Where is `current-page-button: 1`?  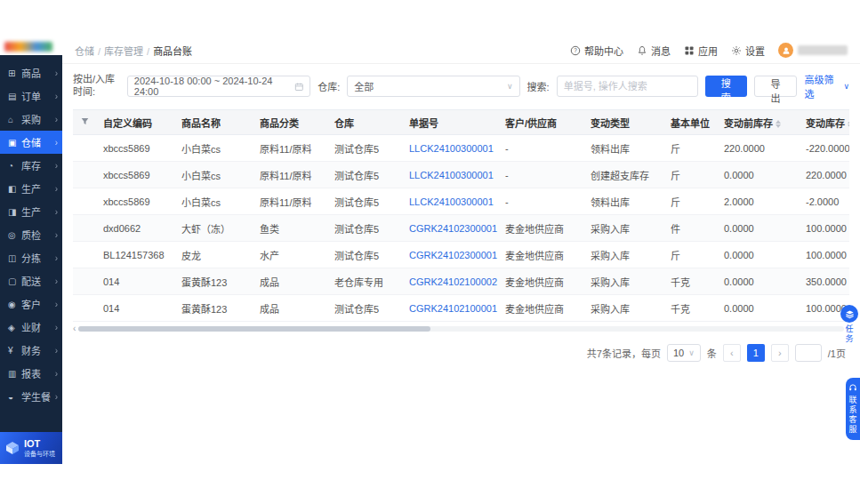
current-page-button: 1 is located at coordinates (756, 353).